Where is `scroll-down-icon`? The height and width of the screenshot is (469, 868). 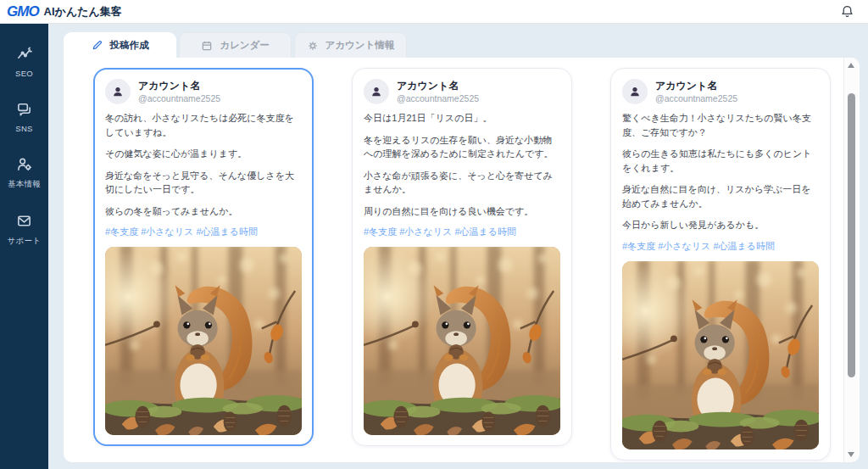 scroll-down-icon is located at coordinates (851, 455).